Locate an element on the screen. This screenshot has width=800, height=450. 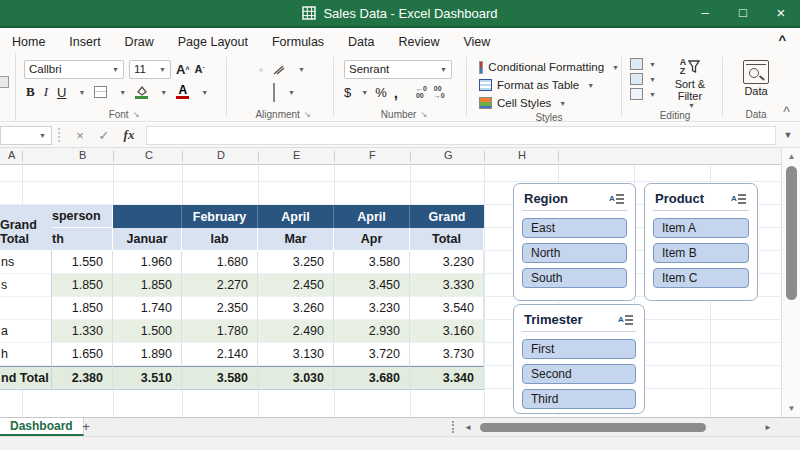
slicer-item: Item A is located at coordinates (701, 228).